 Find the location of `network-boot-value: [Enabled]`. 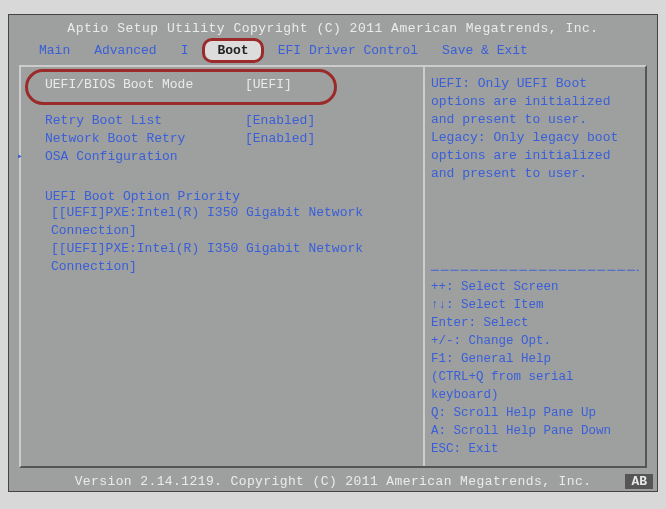

network-boot-value: [Enabled] is located at coordinates (280, 138).